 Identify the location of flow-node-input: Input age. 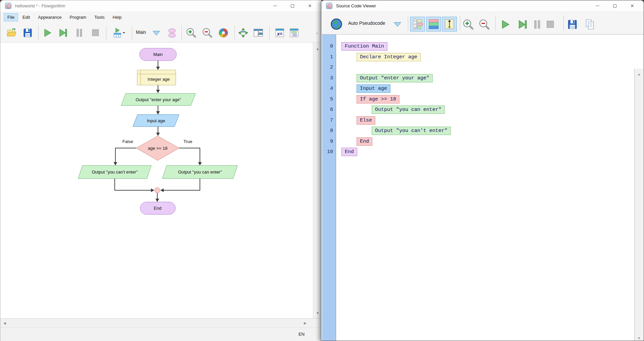
(156, 121).